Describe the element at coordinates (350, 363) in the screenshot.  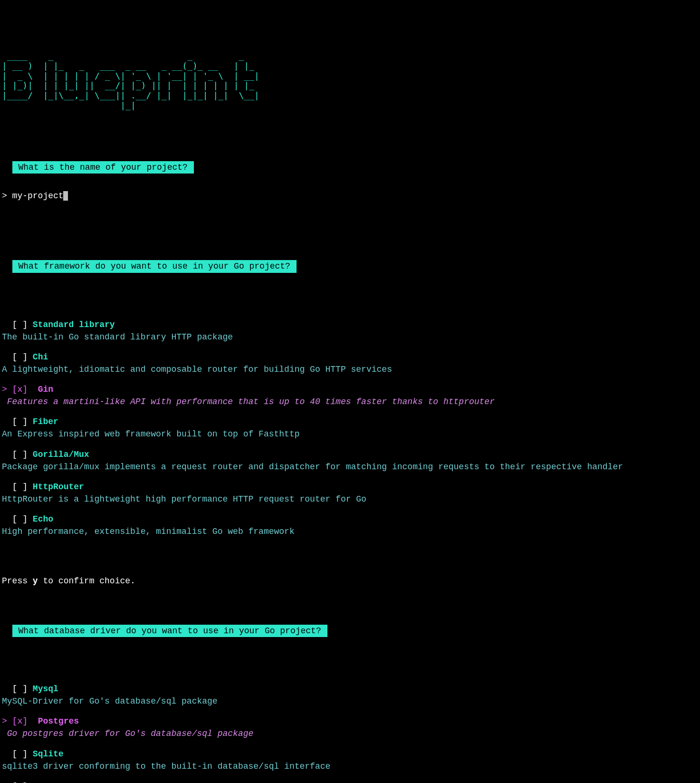
I see `framework-option: [ ] ChiA lightweight, idiomatic and comp…` at that location.